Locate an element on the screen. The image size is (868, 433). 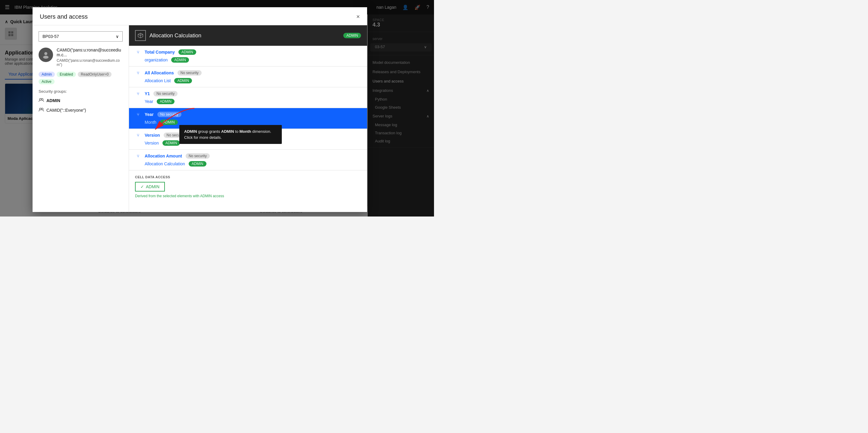
group-name-admin: ADMIN is located at coordinates (53, 101).